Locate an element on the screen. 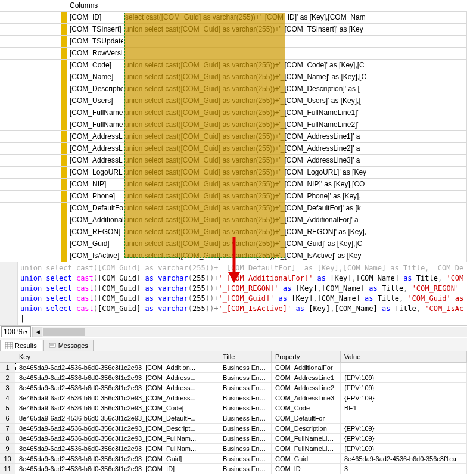  cell-property: COM_FullNameLine1 is located at coordinates (306, 438).